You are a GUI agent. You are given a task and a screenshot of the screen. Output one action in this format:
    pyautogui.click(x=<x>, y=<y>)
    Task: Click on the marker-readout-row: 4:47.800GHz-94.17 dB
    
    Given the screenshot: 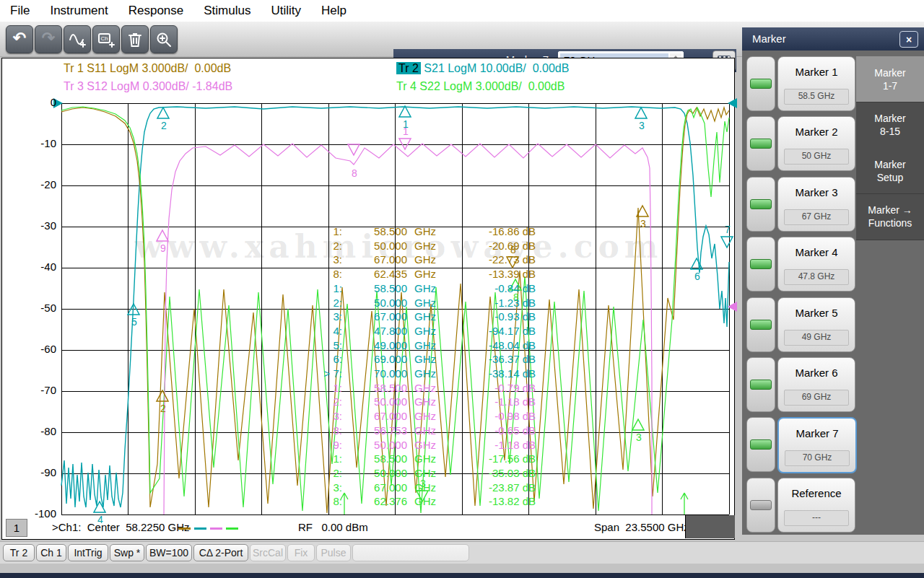 What is the action you would take?
    pyautogui.click(x=424, y=331)
    